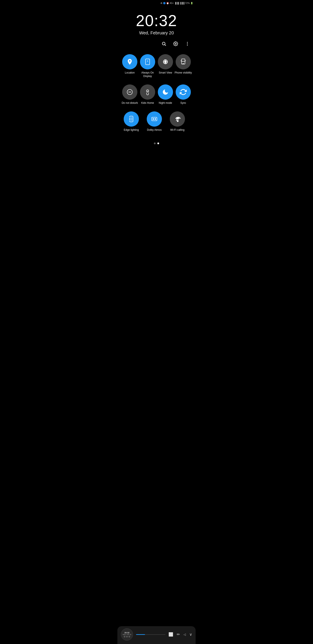 The width and height of the screenshot is (313, 644). Describe the element at coordinates (147, 62) in the screenshot. I see `aod-circle` at that location.